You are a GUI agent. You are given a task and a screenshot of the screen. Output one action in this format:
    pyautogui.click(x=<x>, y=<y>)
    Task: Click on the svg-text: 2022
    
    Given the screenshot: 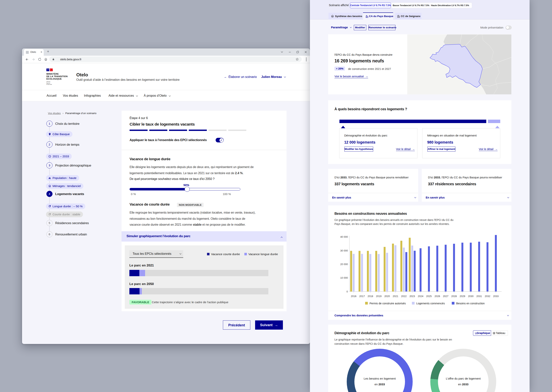 What is the action you would take?
    pyautogui.click(x=404, y=296)
    